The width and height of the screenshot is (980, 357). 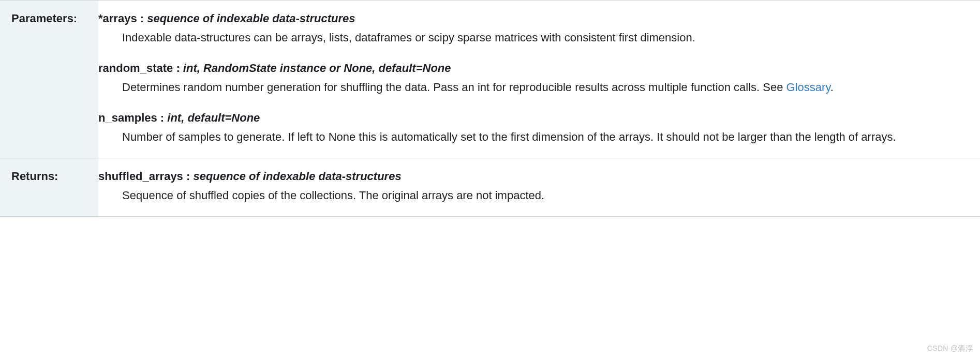 What do you see at coordinates (531, 176) in the screenshot?
I see `return-shuffled-arrays-header: shuffled_arrays : sequence of indexable …` at bounding box center [531, 176].